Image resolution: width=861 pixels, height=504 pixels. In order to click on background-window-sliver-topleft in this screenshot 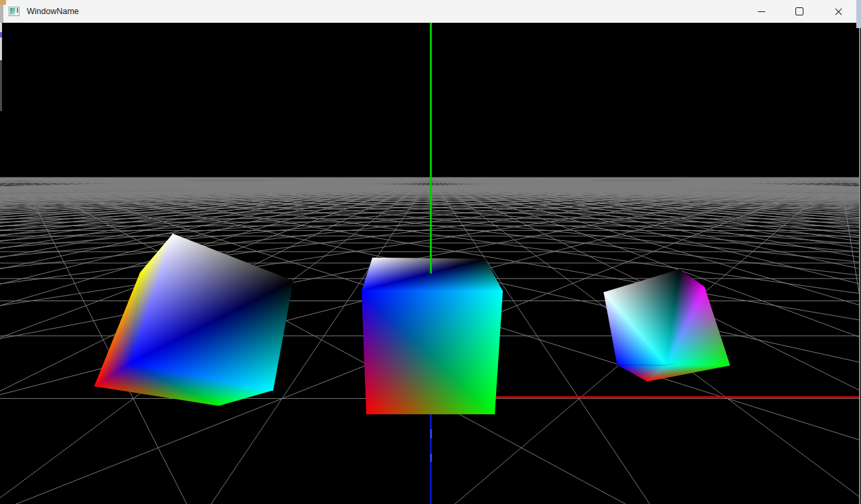, I will do `click(3, 3)`.